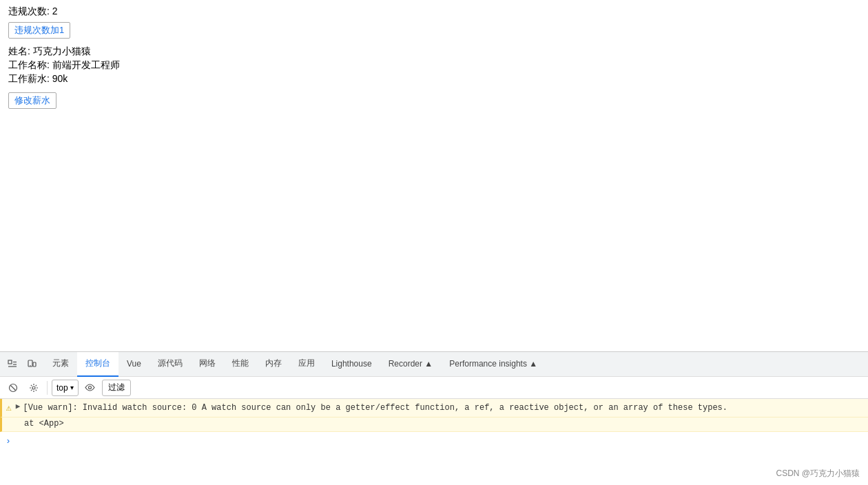 The image size is (868, 485). Describe the element at coordinates (32, 364) in the screenshot. I see `device-toolbar-icon` at that location.